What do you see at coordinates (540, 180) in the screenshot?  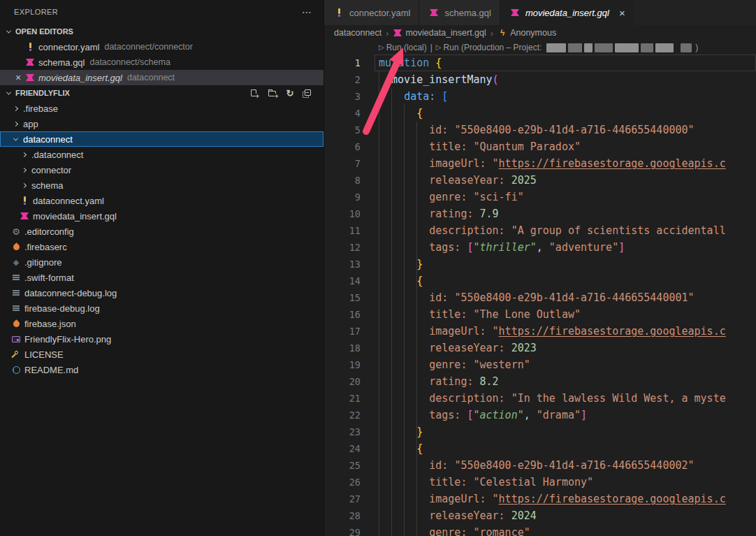 I see `code-line: 8 releaseYear: 2025` at bounding box center [540, 180].